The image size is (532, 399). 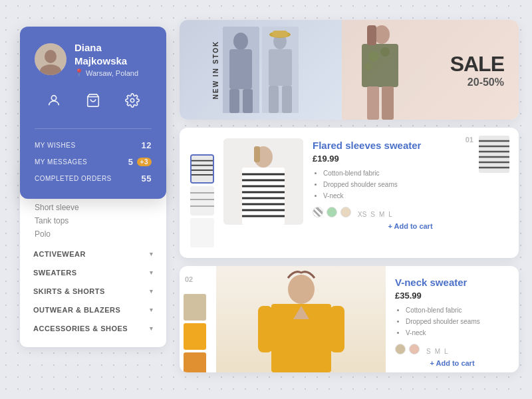 I want to click on user-icon, so click(x=54, y=102).